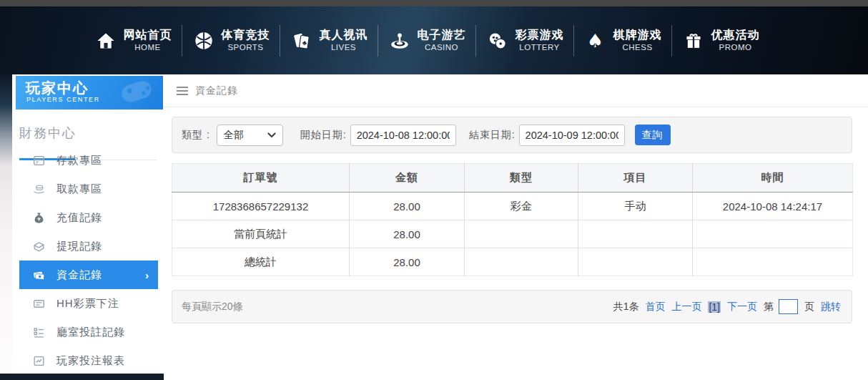  Describe the element at coordinates (148, 47) in the screenshot. I see `nav-label-en: HOME` at that location.